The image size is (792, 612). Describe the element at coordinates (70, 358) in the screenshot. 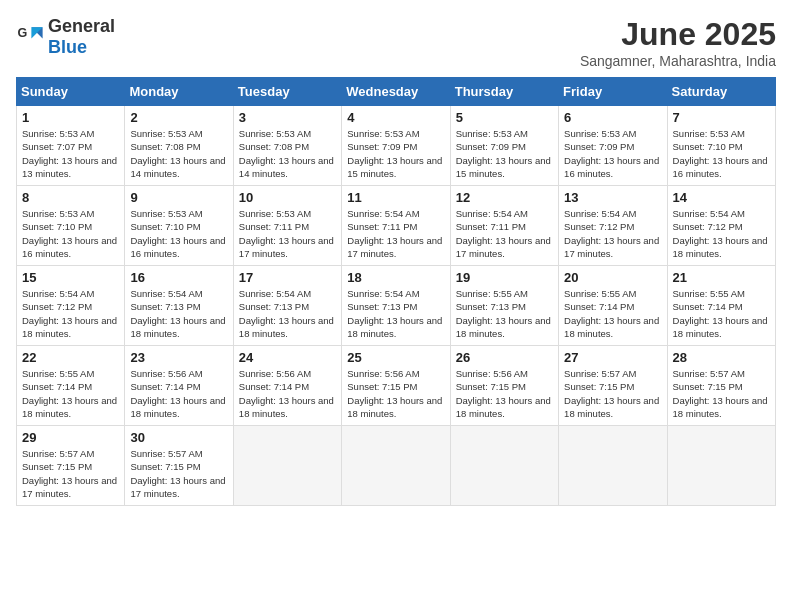

I see `day-number: 22` at that location.